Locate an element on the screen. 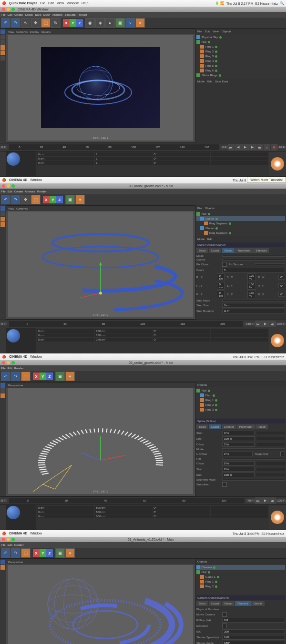  viewport: Perspective (function(){var g=document.c… is located at coordinates (101, 439).